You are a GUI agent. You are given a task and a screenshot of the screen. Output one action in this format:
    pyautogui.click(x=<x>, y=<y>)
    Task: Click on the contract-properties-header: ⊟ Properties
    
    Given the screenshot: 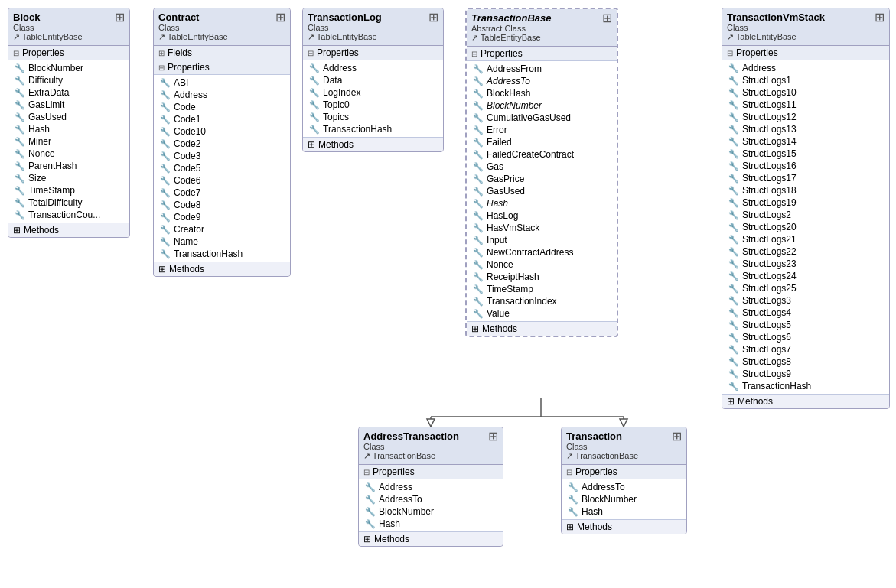 What is the action you would take?
    pyautogui.click(x=222, y=67)
    